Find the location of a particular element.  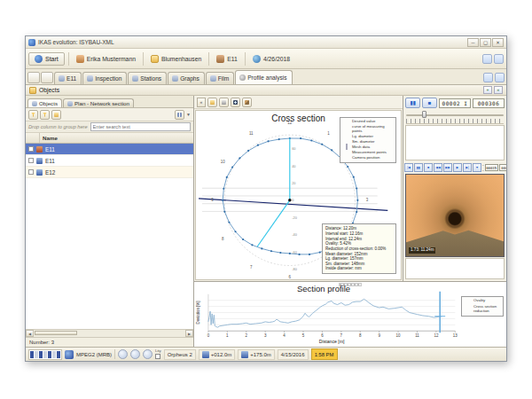

svg-text: 9 is located at coordinates (379, 335).